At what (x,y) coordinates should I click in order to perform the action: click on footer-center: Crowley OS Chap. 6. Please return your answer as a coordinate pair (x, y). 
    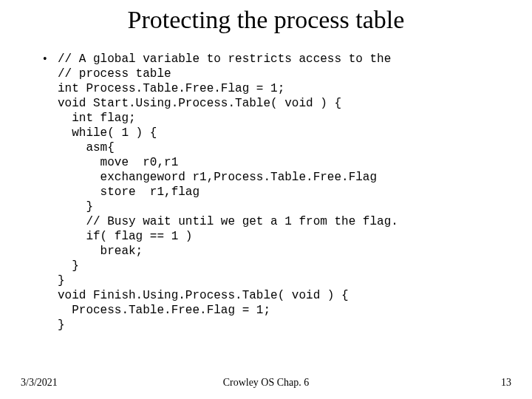
    Looking at the image, I should click on (266, 383).